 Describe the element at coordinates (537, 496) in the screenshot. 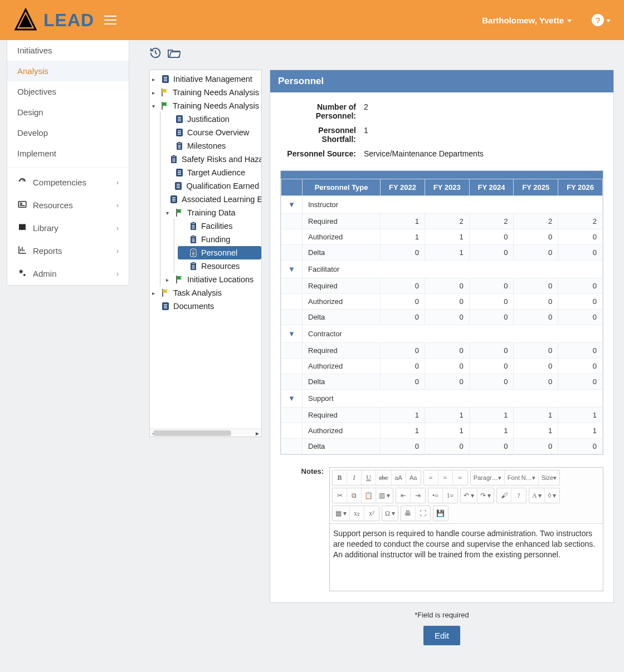

I see `text-color-button: A ▾` at that location.